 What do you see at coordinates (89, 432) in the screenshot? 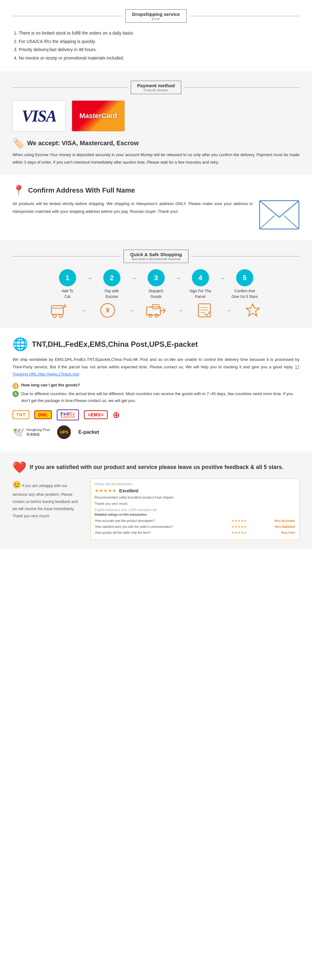
I see `epacket-logo: E-packet` at bounding box center [89, 432].